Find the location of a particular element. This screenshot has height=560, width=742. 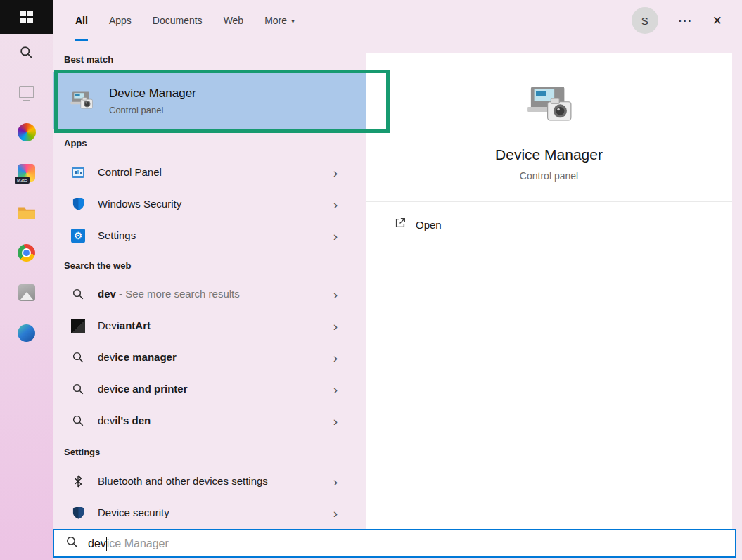

typed-query: dev is located at coordinates (97, 544).